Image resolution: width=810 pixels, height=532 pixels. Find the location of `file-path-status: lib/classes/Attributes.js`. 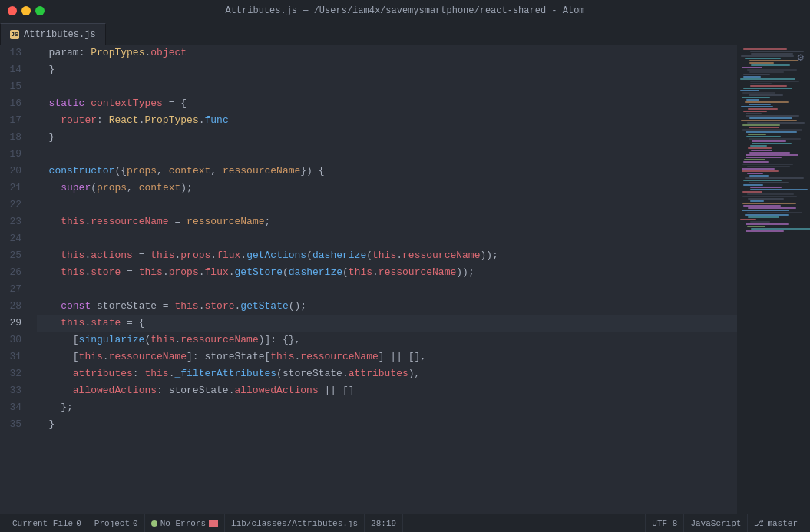

file-path-status: lib/classes/Attributes.js is located at coordinates (295, 524).